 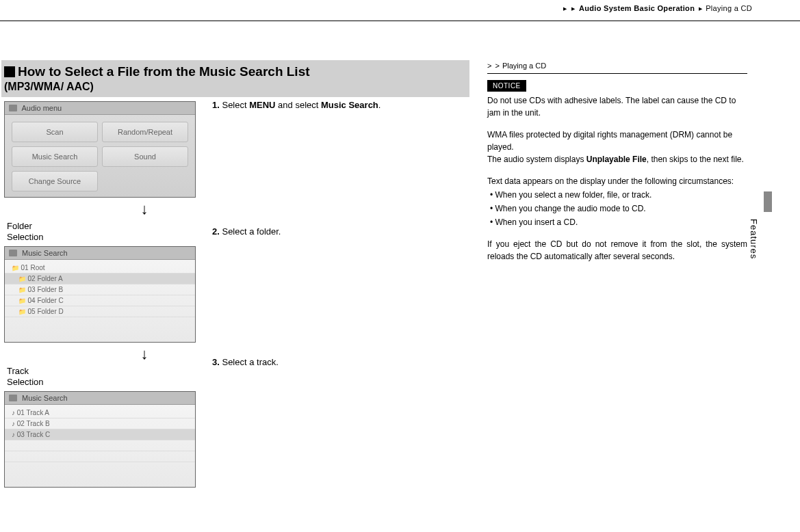 What do you see at coordinates (251, 231) in the screenshot?
I see `step-text: Select a folder.` at bounding box center [251, 231].